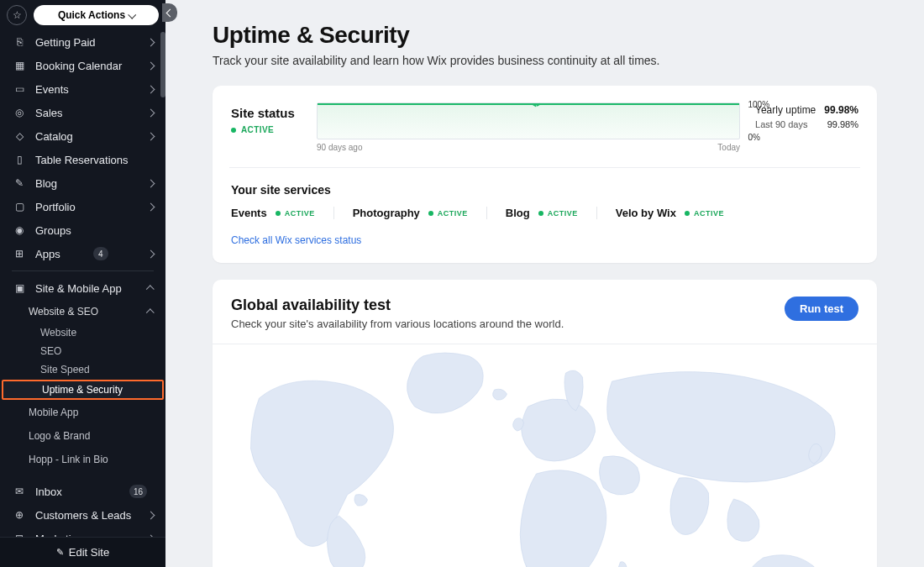 The width and height of the screenshot is (924, 567). I want to click on sidebar-subitem: Uptime & Security, so click(82, 390).